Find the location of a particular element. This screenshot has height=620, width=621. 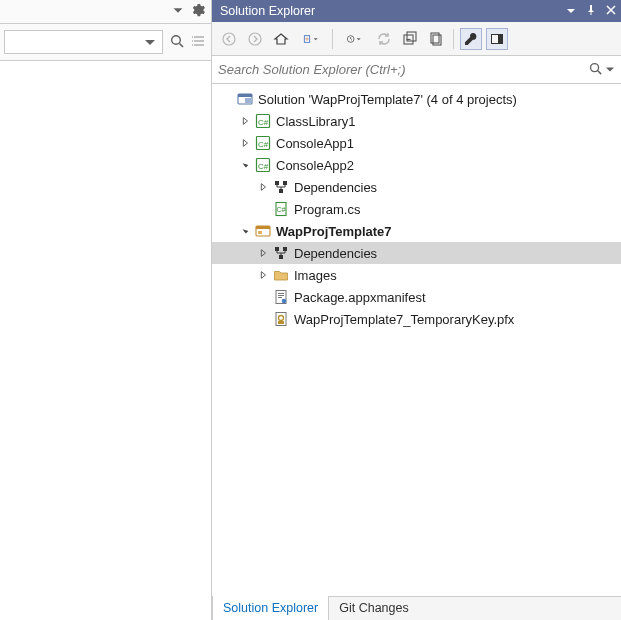

preview-button is located at coordinates (497, 39).